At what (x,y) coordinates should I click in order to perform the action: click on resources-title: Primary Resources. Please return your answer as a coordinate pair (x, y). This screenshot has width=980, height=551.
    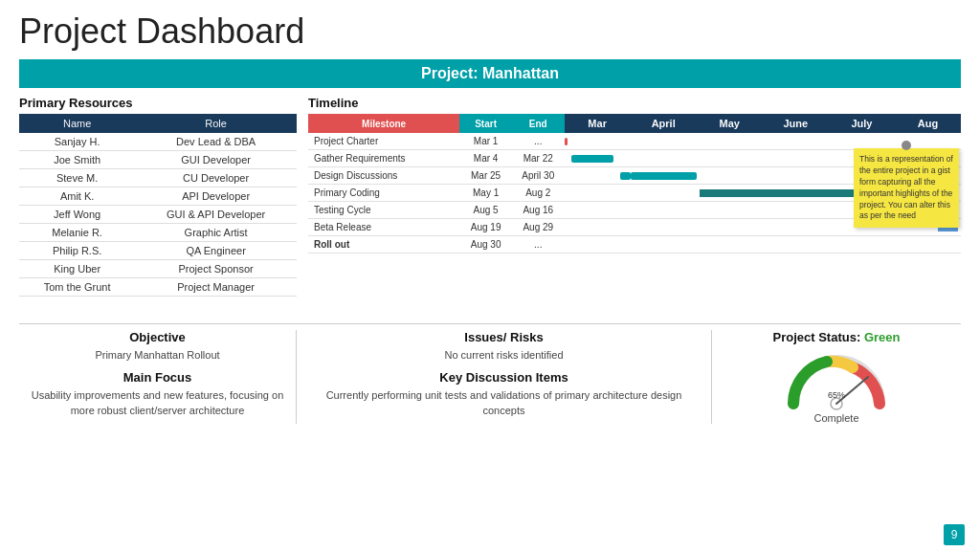
    Looking at the image, I should click on (158, 103).